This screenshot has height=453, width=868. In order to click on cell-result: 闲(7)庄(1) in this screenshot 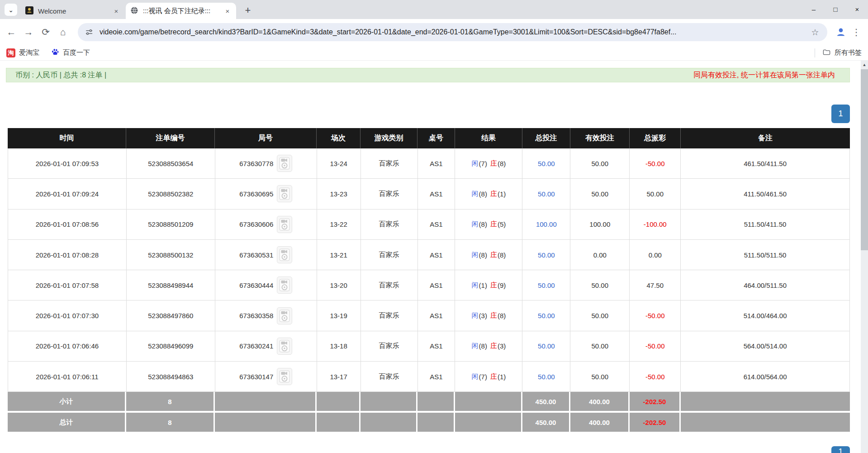, I will do `click(489, 377)`.